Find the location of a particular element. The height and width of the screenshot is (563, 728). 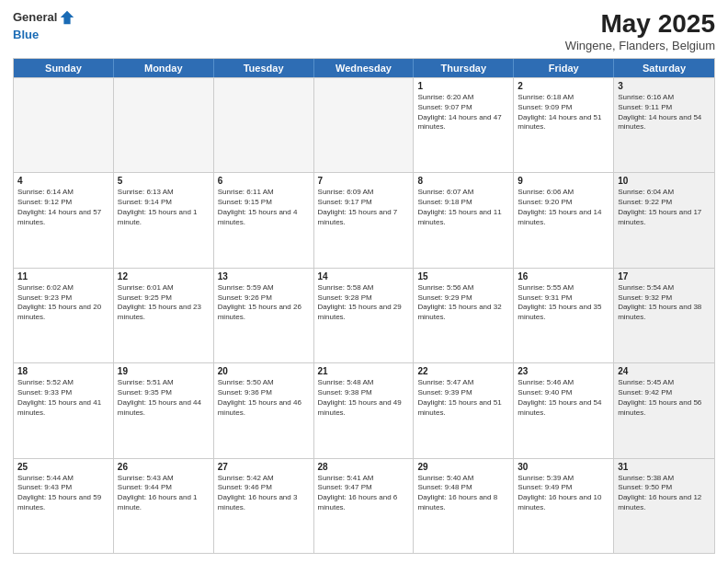

cell-details: Sunrise: 5:54 AMSunset: 9:32 PMDaylight:… is located at coordinates (664, 304).